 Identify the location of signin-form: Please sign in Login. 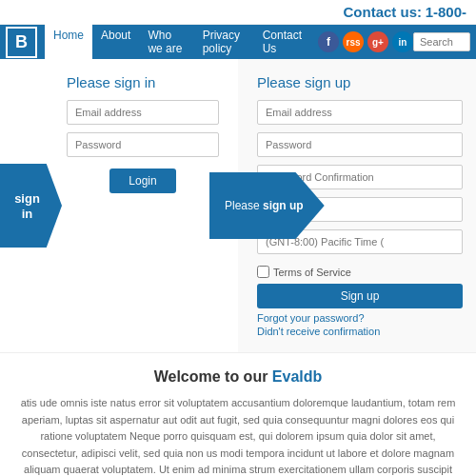
(143, 133).